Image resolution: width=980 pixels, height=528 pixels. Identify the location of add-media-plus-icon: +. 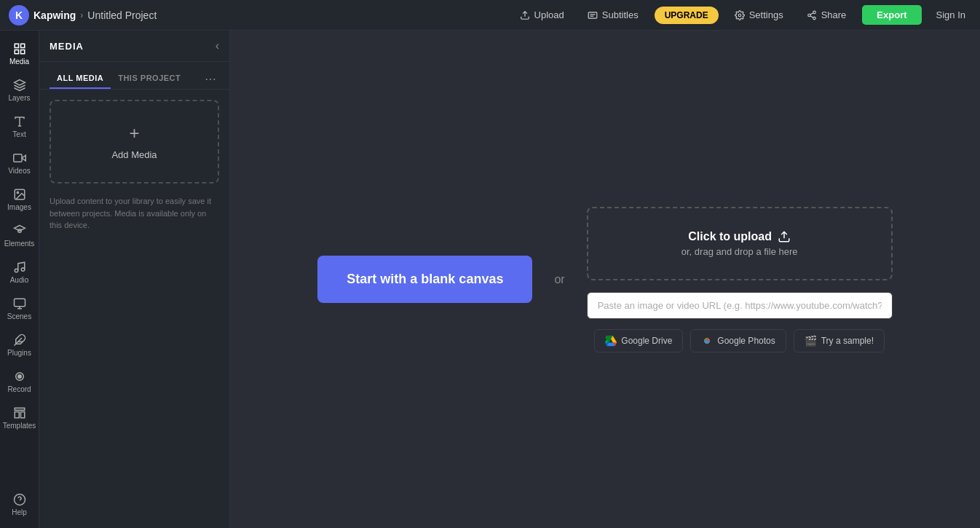
(134, 133).